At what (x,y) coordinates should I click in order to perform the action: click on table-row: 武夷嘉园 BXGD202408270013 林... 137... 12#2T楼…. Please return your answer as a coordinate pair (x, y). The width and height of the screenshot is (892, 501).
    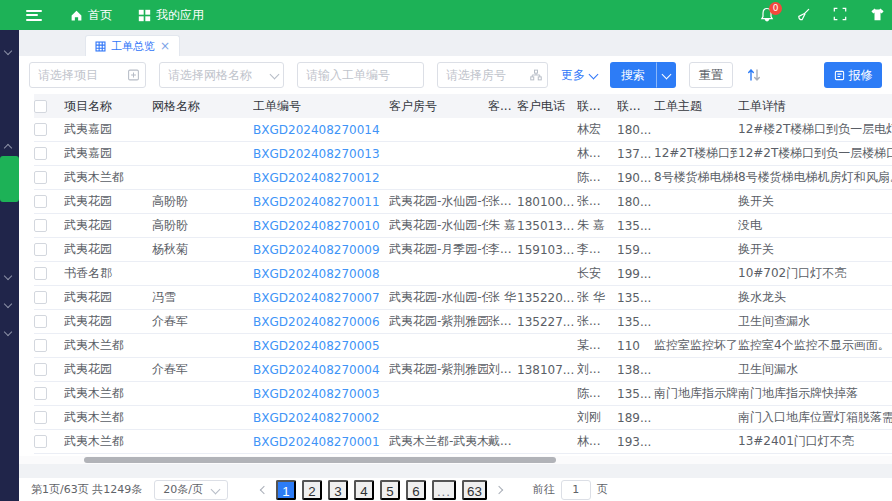
    Looking at the image, I should click on (463, 154).